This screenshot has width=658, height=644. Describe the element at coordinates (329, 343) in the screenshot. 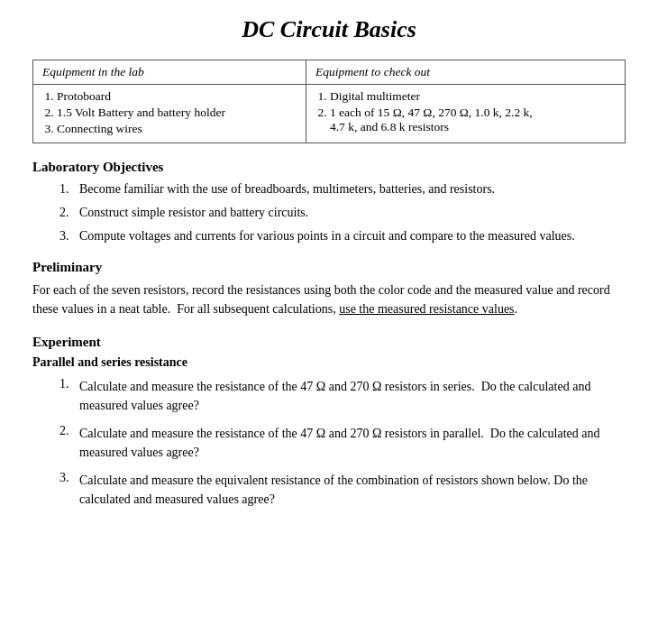

I see `experiment-heading: Experiment` at that location.